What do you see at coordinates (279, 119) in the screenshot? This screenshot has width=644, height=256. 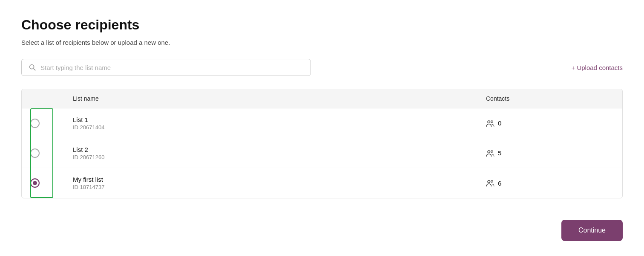 I see `list-name-1: List 1` at bounding box center [279, 119].